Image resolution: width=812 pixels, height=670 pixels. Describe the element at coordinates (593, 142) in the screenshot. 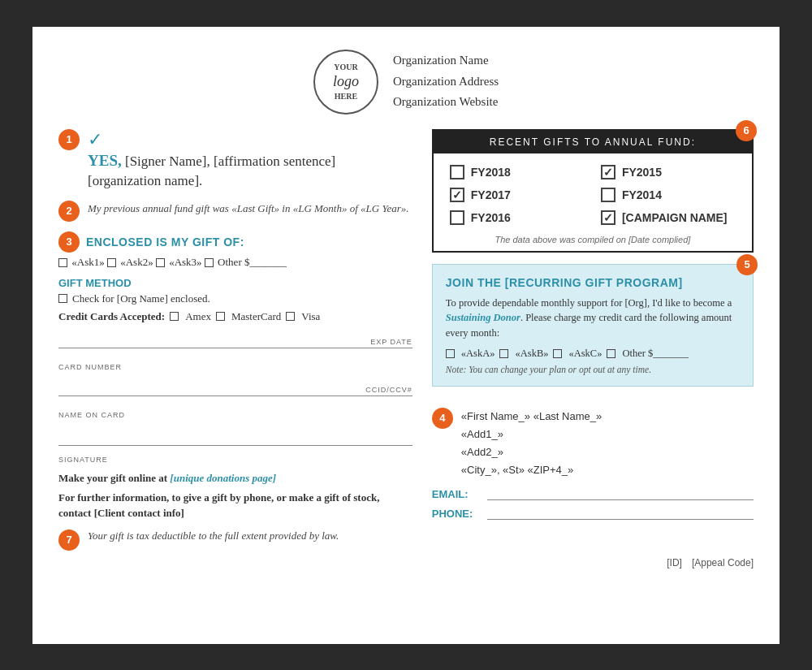

I see `recent-gifts-header: RECENT GIFTS TO ANNUAL FUND:` at that location.